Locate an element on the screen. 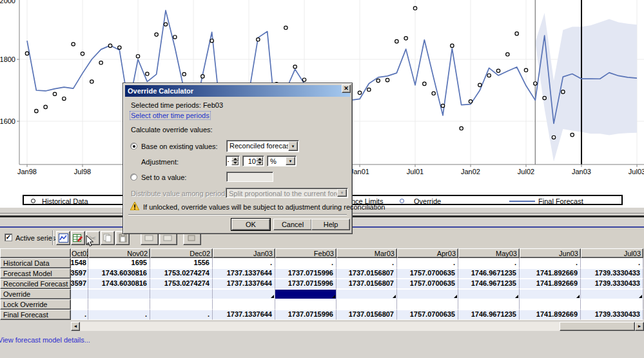 The height and width of the screenshot is (358, 644). adjustment-unit-combobox: % ▼ is located at coordinates (282, 161).